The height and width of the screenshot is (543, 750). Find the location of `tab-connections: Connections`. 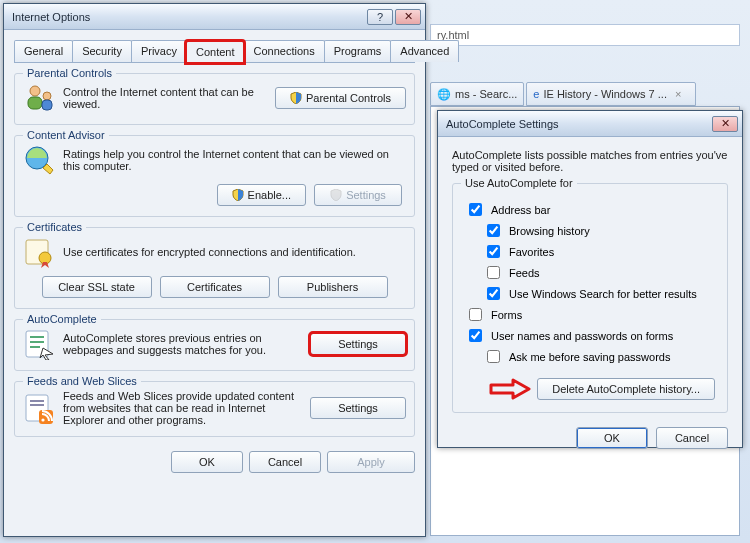

tab-connections: Connections is located at coordinates (284, 51).